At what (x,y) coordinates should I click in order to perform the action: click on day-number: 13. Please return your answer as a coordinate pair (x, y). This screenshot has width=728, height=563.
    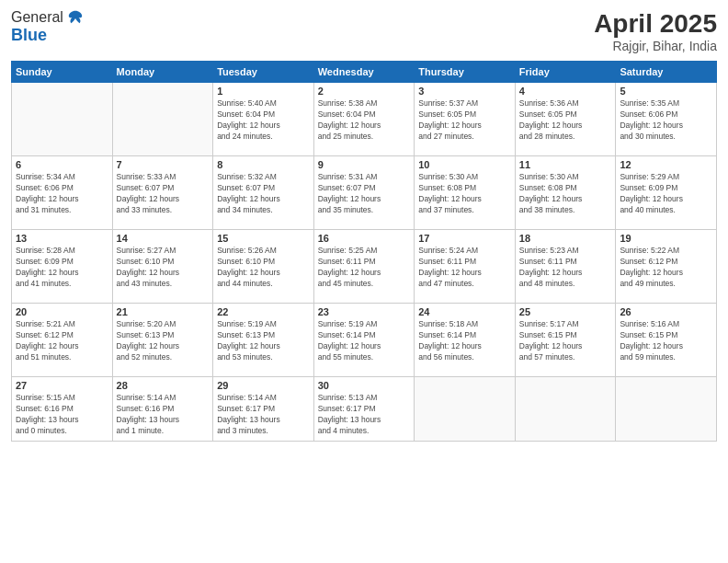
    Looking at the image, I should click on (63, 238).